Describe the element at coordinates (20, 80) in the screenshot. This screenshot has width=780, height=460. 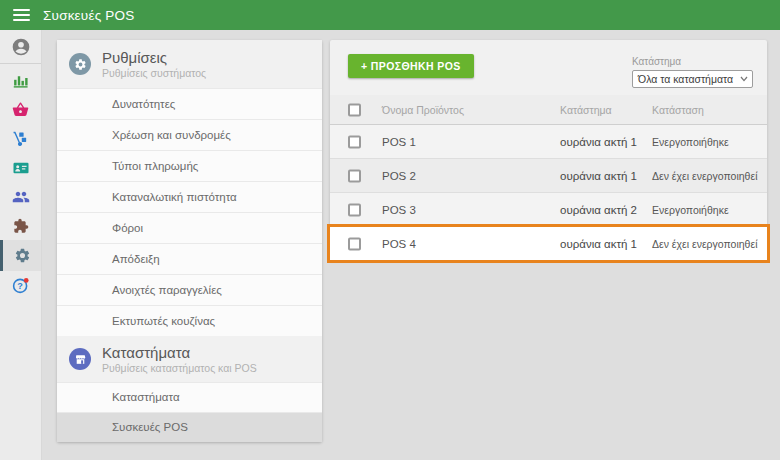
I see `bar-chart-icon` at that location.